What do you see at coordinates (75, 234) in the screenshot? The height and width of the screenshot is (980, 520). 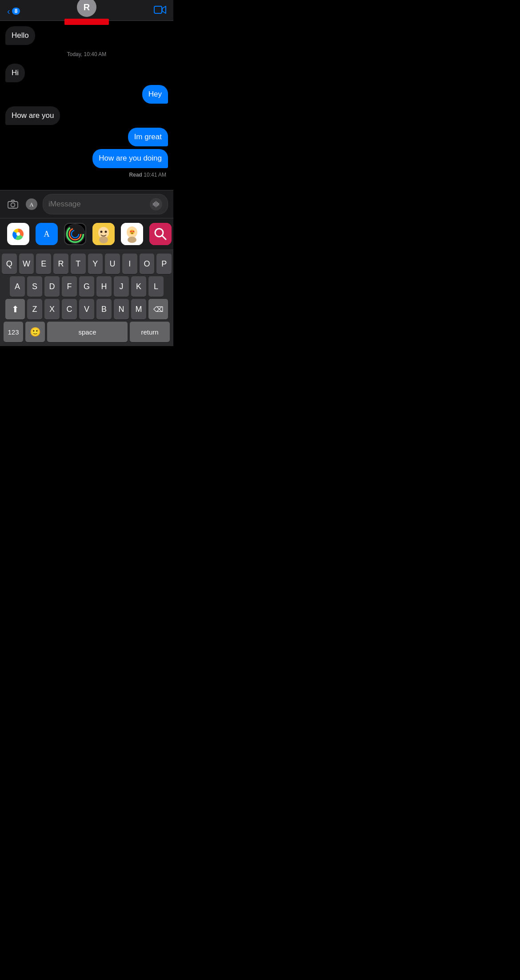 I see `fitness-icon` at bounding box center [75, 234].